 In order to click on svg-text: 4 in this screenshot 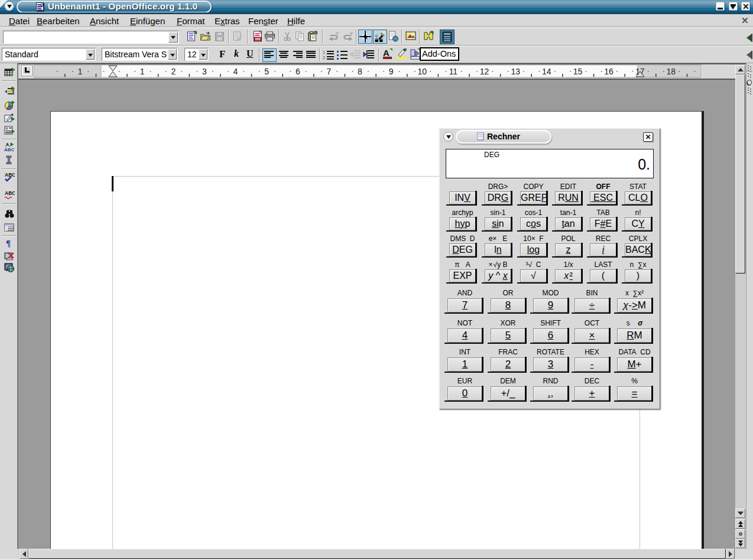, I will do `click(236, 71)`.